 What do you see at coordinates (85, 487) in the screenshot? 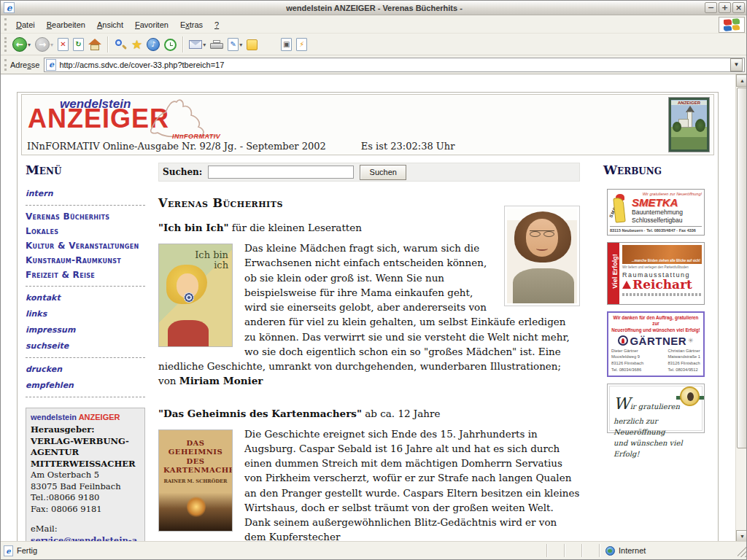
I see `publisher-city: 83075 Bad Feilnbach` at bounding box center [85, 487].